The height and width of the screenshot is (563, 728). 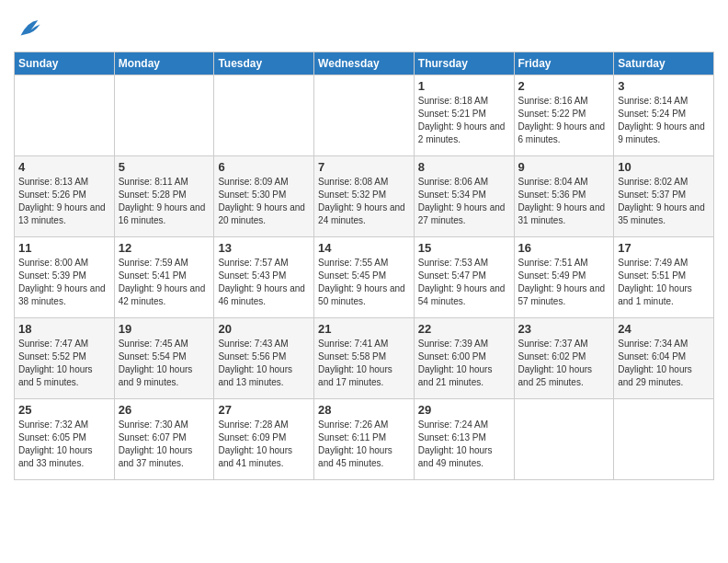 I want to click on day-number: 26, so click(x=165, y=410).